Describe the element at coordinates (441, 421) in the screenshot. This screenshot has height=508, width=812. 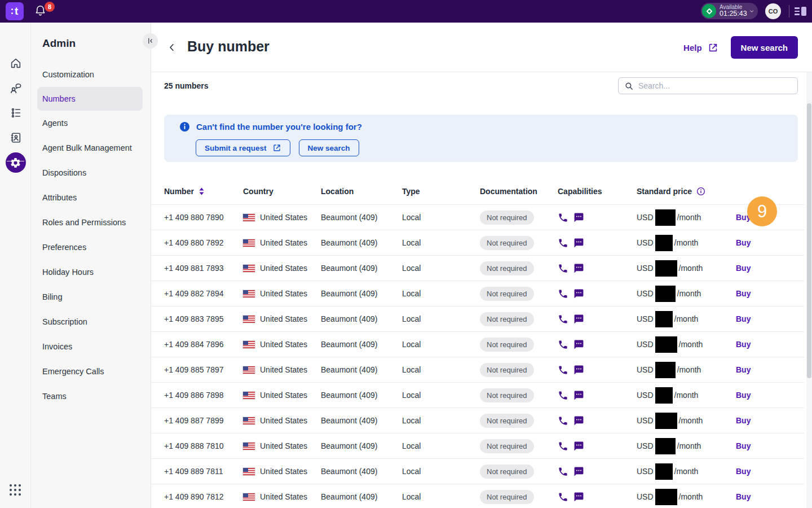
I see `number-type: Local` at that location.